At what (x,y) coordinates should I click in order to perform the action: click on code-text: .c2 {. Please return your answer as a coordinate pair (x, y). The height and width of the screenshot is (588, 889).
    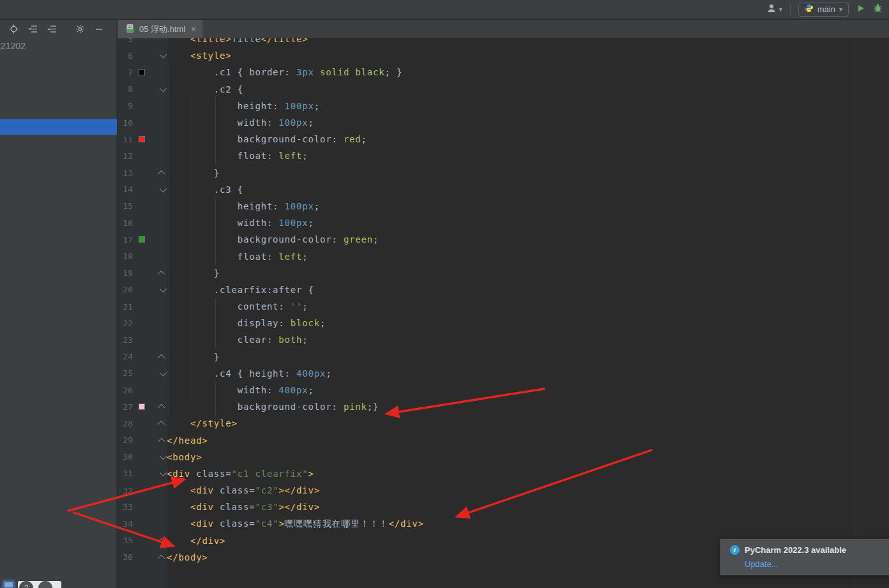
    Looking at the image, I should click on (205, 89).